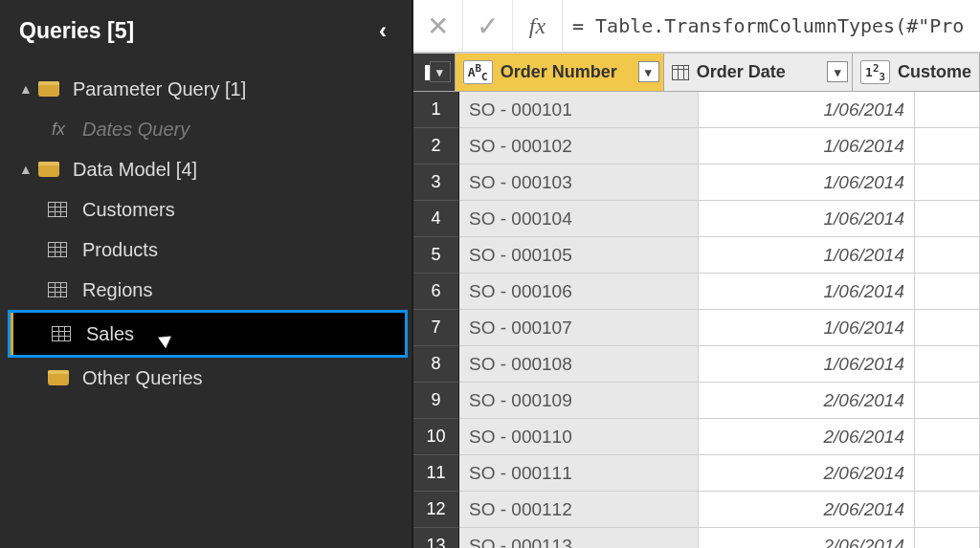 This screenshot has height=548, width=980. What do you see at coordinates (697, 473) in the screenshot?
I see `table-row: 11SO - 0001112/06/2014` at bounding box center [697, 473].